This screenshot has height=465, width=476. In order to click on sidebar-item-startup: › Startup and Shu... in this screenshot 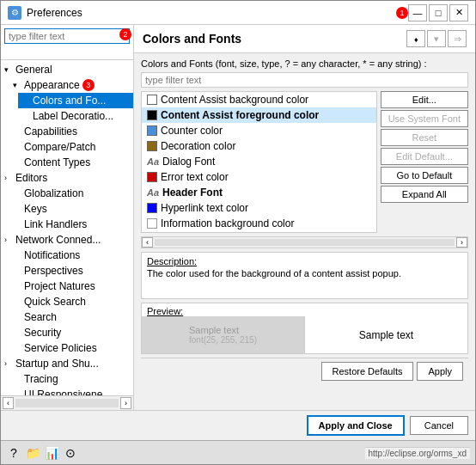, I will do `click(67, 364)`.